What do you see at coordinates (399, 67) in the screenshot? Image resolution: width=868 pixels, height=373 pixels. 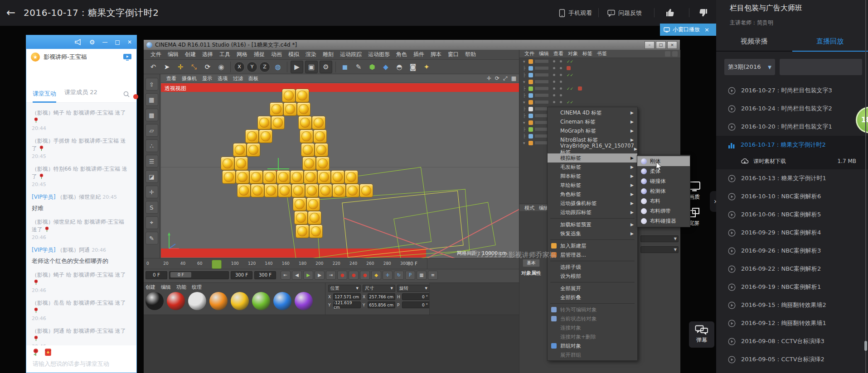 I see `environment-icon: ◓` at bounding box center [399, 67].